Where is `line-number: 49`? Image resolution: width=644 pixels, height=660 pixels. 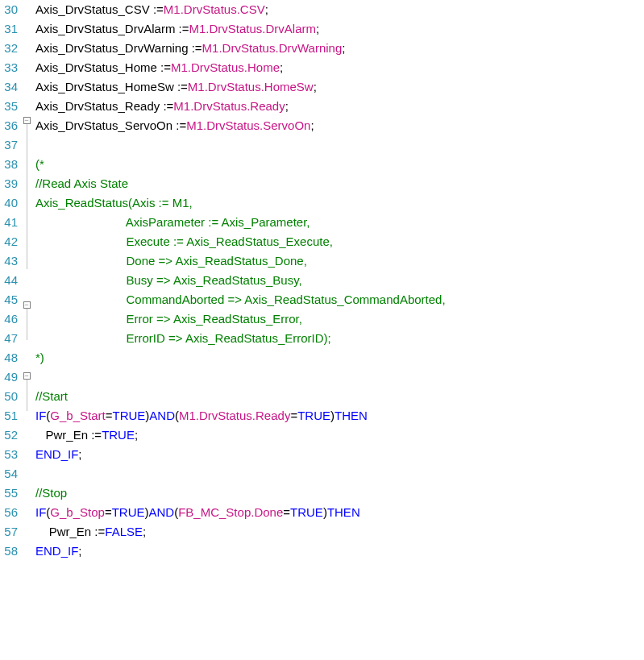 line-number: 49 is located at coordinates (9, 377).